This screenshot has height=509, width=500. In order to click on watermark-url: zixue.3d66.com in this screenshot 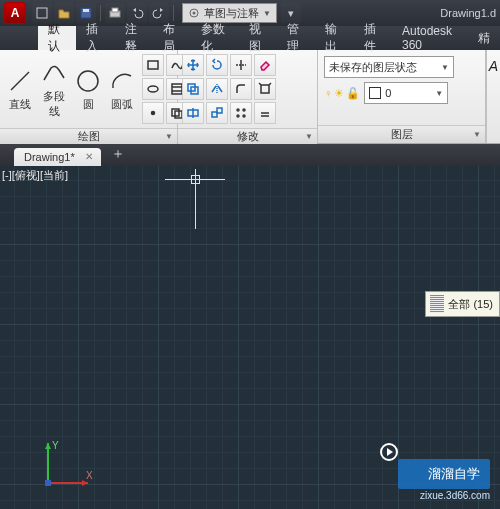, I will do `click(455, 496)`.